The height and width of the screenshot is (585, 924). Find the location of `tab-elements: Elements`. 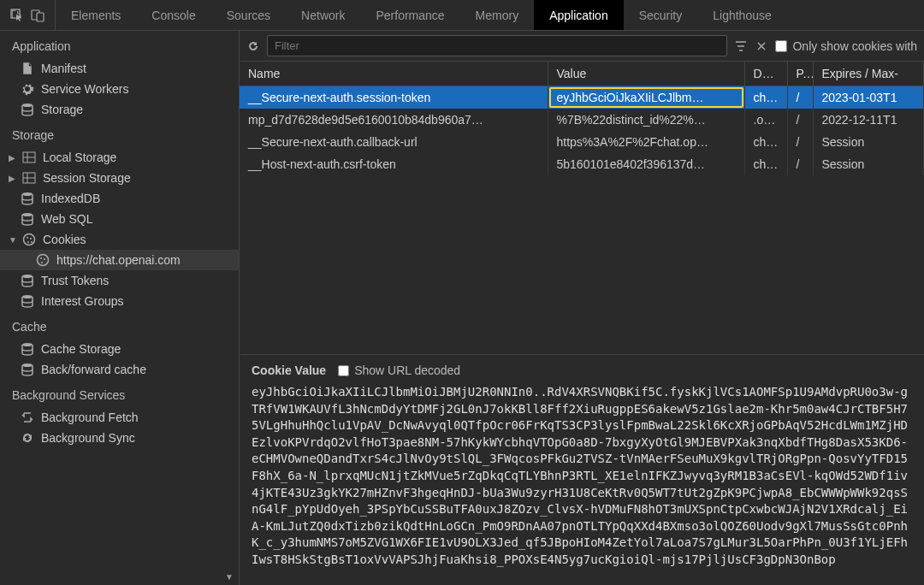

tab-elements: Elements is located at coordinates (96, 15).